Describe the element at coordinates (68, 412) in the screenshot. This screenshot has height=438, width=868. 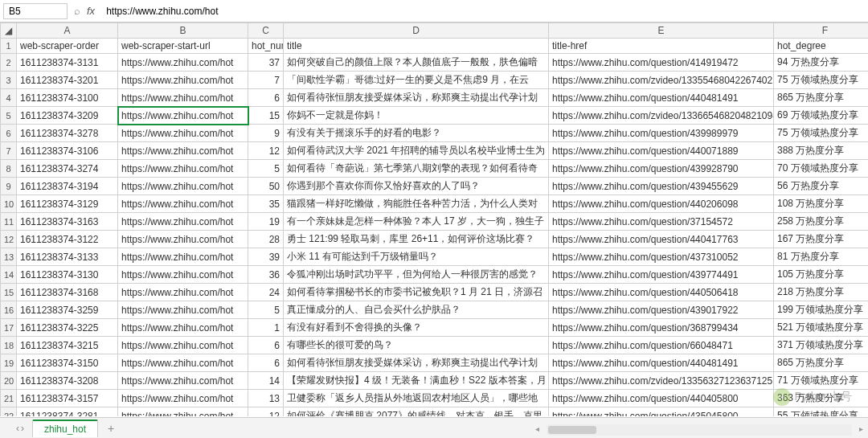
I see `cell: 1611238374-3281` at that location.